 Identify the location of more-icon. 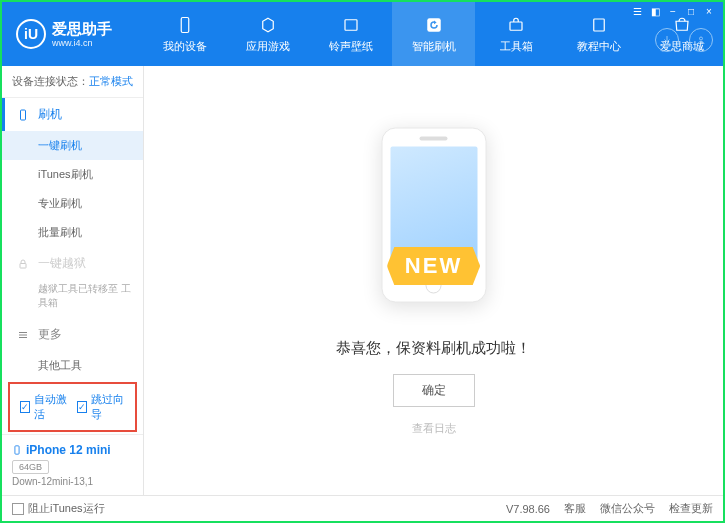
(23, 335).